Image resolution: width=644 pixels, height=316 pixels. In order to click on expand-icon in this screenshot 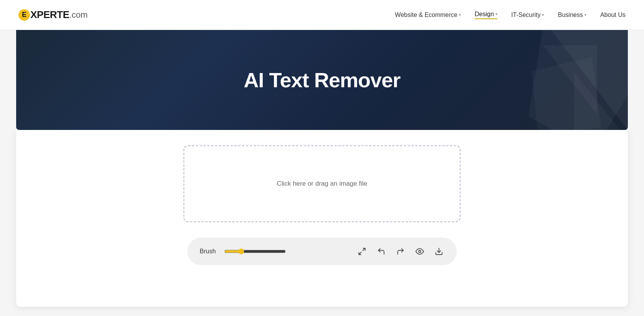, I will do `click(362, 251)`.